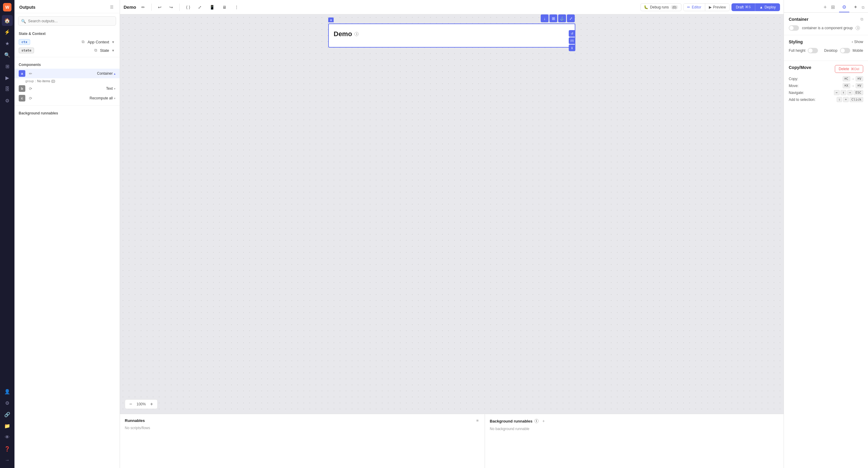 Image resolution: width=868 pixels, height=468 pixels. What do you see at coordinates (849, 69) in the screenshot?
I see `delete-button: Delete ⌘Del` at bounding box center [849, 69].